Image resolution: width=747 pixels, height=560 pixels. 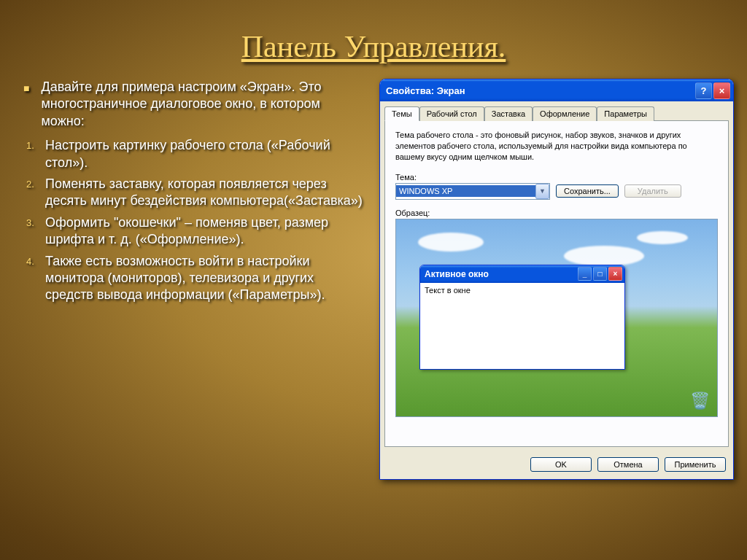 What do you see at coordinates (36, 155) in the screenshot?
I see `item-number: 1.` at bounding box center [36, 155].